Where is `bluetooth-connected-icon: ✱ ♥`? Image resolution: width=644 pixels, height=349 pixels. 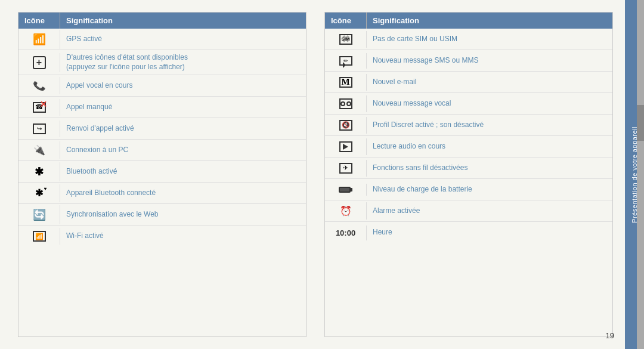 bluetooth-connected-icon: ✱ ♥ is located at coordinates (39, 193).